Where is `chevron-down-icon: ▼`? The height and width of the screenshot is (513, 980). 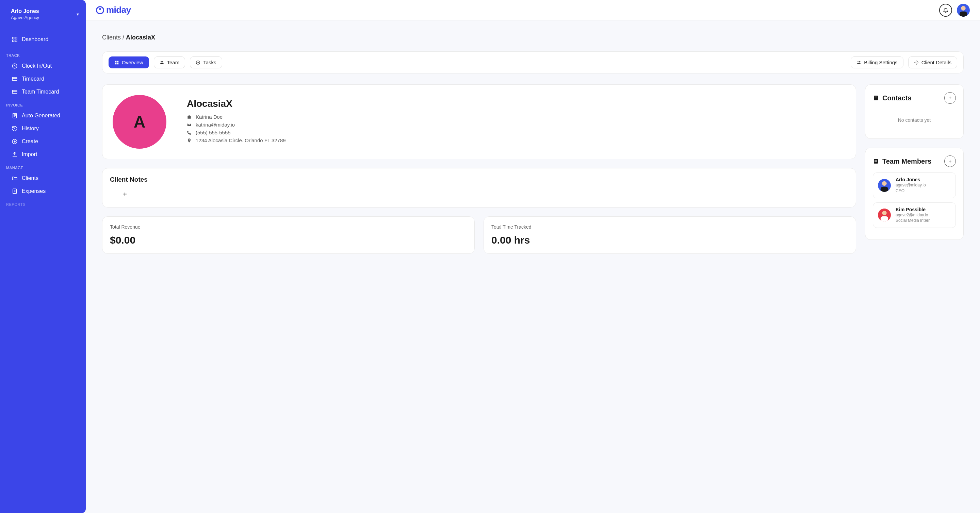 chevron-down-icon: ▼ is located at coordinates (78, 14).